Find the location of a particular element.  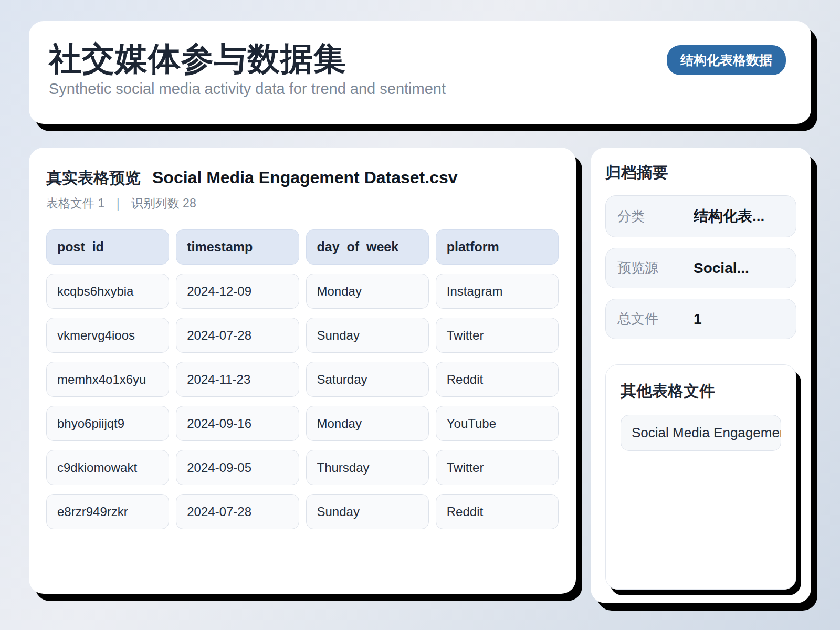

other-files-card: 其他表格文件 Social Media Engagement is located at coordinates (701, 477).